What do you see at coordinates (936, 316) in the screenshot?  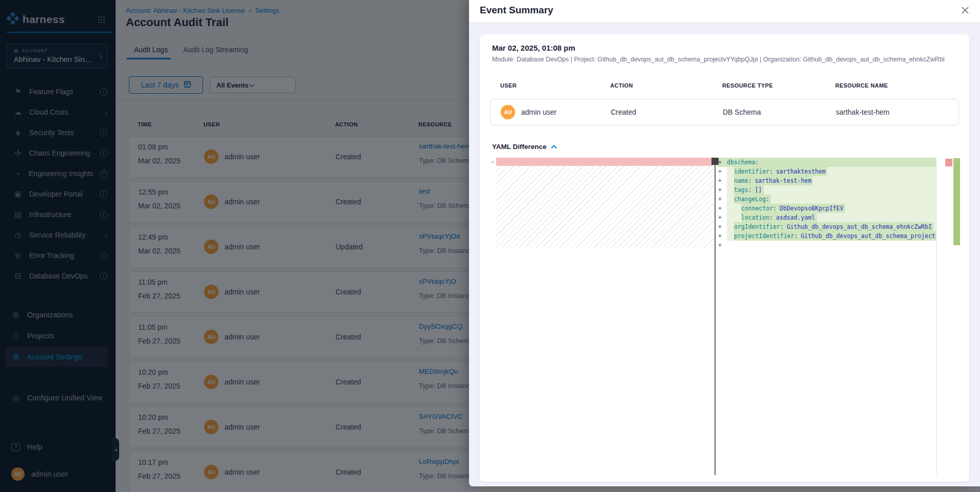 I see `diff-pane-edge` at bounding box center [936, 316].